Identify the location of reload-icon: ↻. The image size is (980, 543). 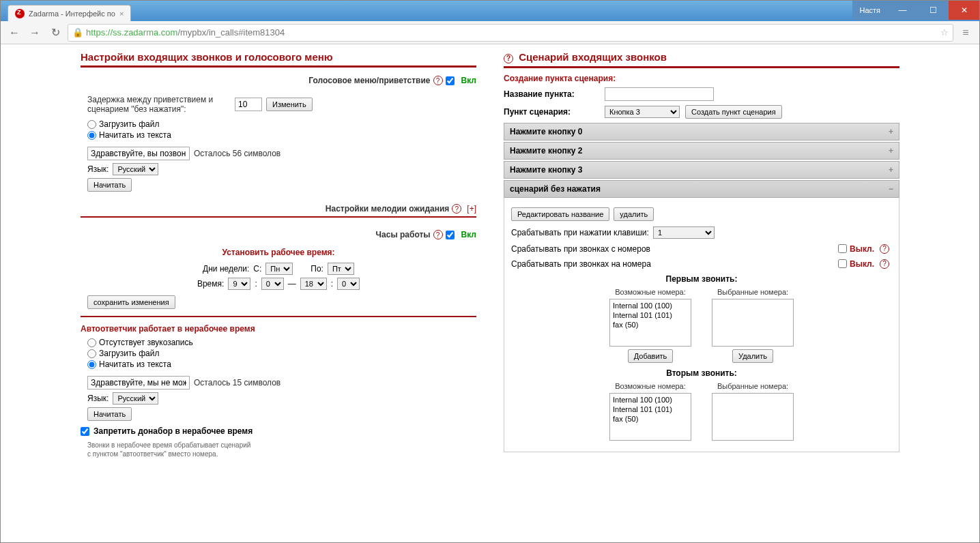
(55, 33).